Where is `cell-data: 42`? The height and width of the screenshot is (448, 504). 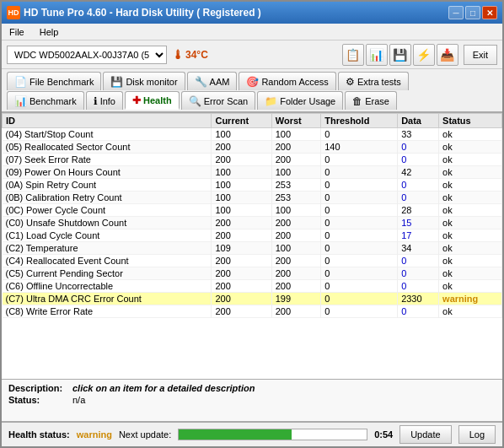
cell-data: 42 is located at coordinates (418, 172).